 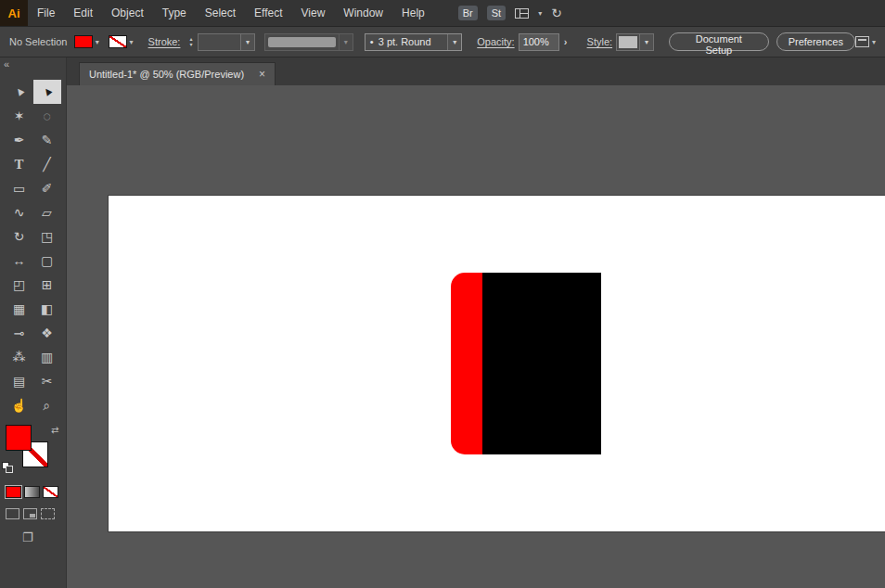 I want to click on style-dropdown: ▾, so click(x=635, y=43).